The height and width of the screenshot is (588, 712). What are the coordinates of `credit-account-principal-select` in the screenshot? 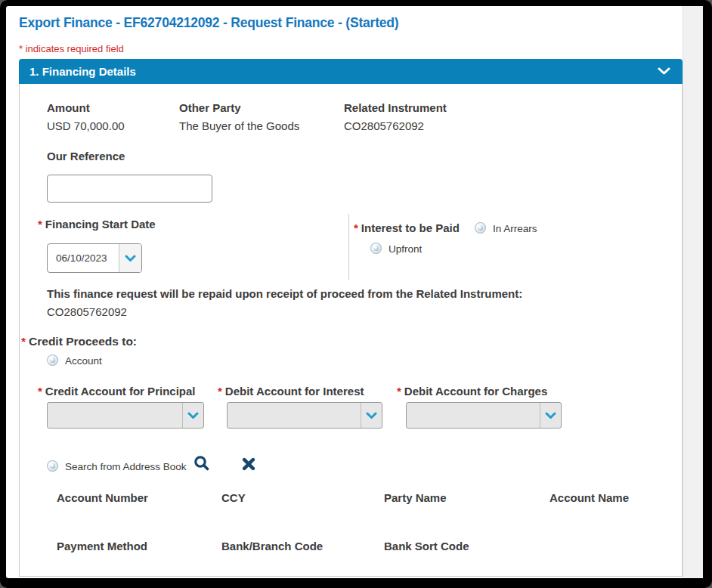 It's located at (125, 416).